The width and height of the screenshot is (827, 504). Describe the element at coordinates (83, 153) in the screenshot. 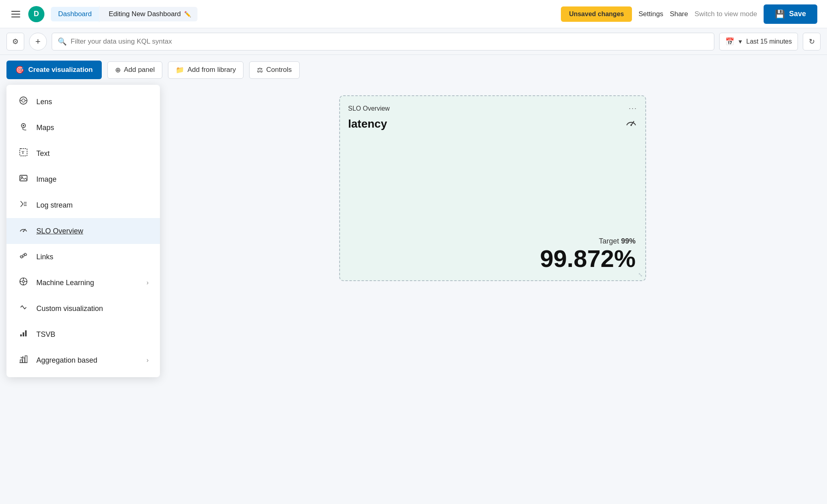

I see `menu-item-text: T Text` at that location.